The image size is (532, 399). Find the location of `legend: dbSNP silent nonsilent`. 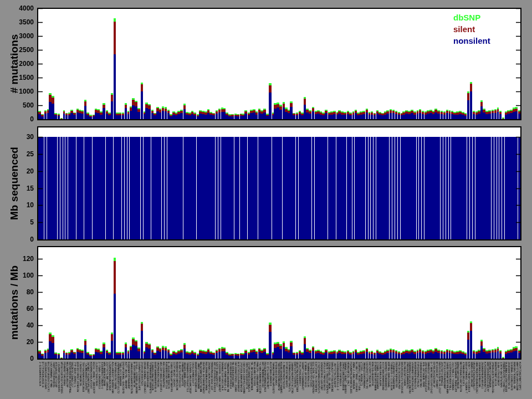

legend: dbSNP silent nonsilent is located at coordinates (472, 29).